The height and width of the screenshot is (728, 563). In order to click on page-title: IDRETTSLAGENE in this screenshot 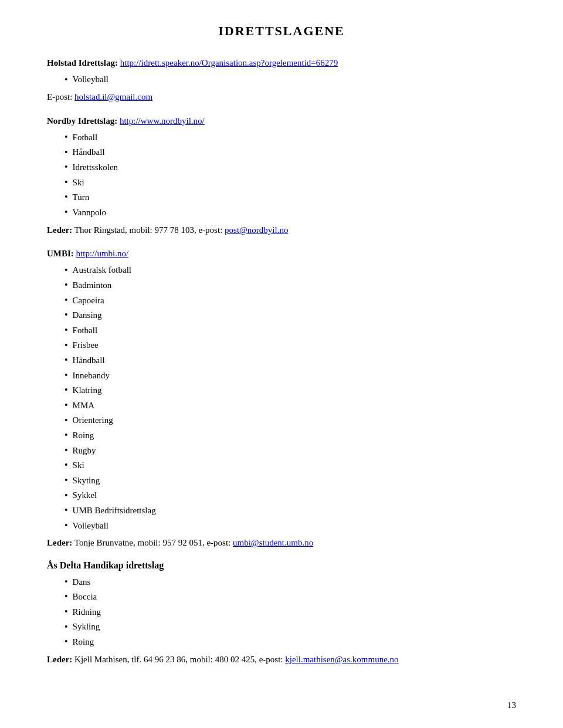, I will do `click(282, 31)`.